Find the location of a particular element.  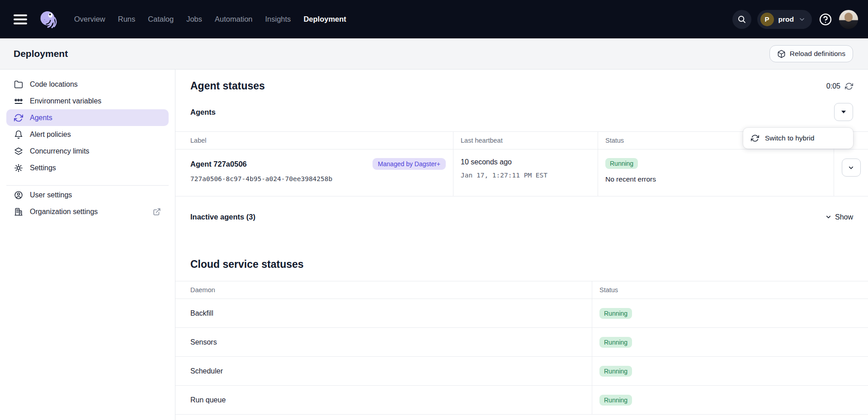

sidebar-item-label: Agents is located at coordinates (41, 118).